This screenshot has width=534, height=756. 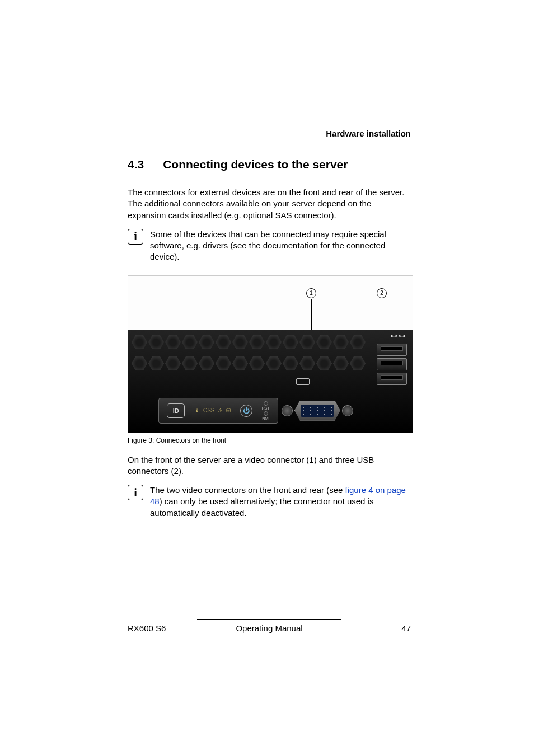 What do you see at coordinates (280, 501) in the screenshot?
I see `info-note-2-text: The two video connectors on the front an…` at bounding box center [280, 501].